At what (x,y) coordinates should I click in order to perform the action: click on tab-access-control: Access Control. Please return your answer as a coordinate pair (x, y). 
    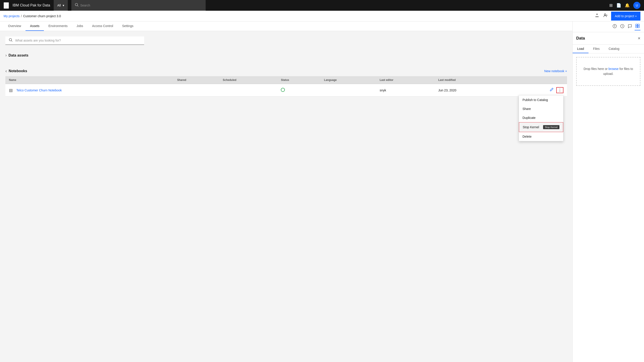
    Looking at the image, I should click on (103, 26).